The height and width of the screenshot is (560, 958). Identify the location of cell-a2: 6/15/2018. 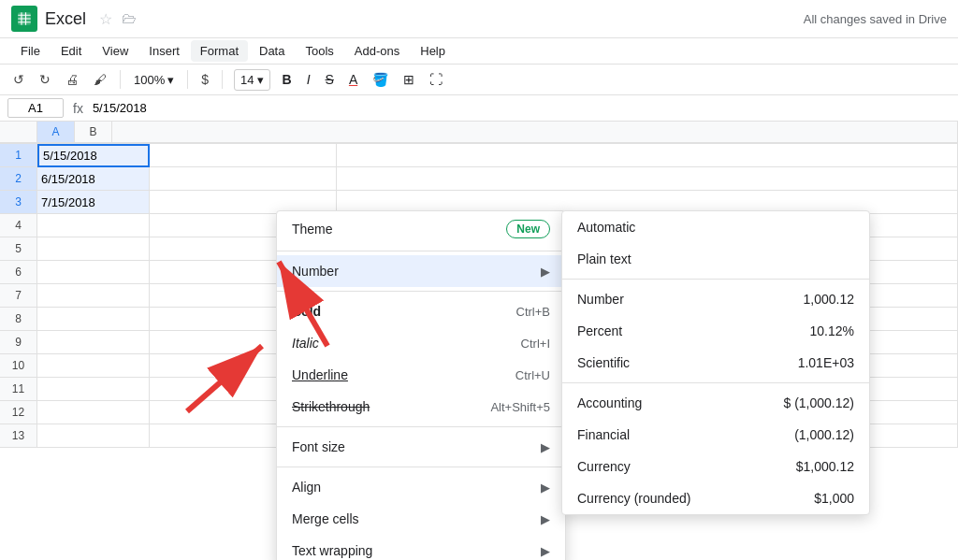
(94, 179).